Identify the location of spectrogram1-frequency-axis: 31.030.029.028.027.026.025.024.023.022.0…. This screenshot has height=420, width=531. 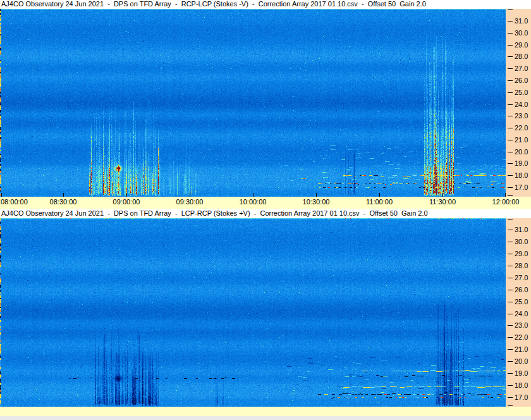
(518, 102).